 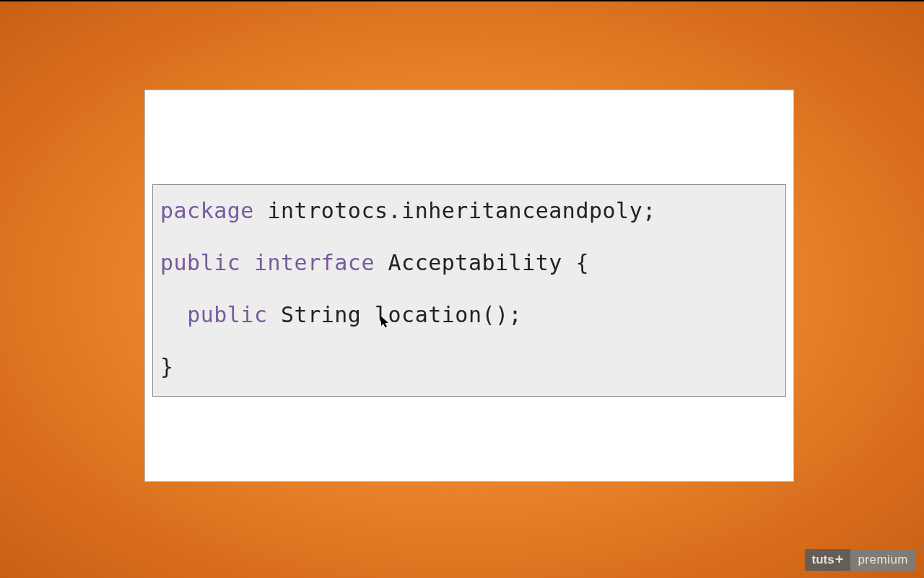 What do you see at coordinates (828, 560) in the screenshot?
I see `watermark-brand: tuts+` at bounding box center [828, 560].